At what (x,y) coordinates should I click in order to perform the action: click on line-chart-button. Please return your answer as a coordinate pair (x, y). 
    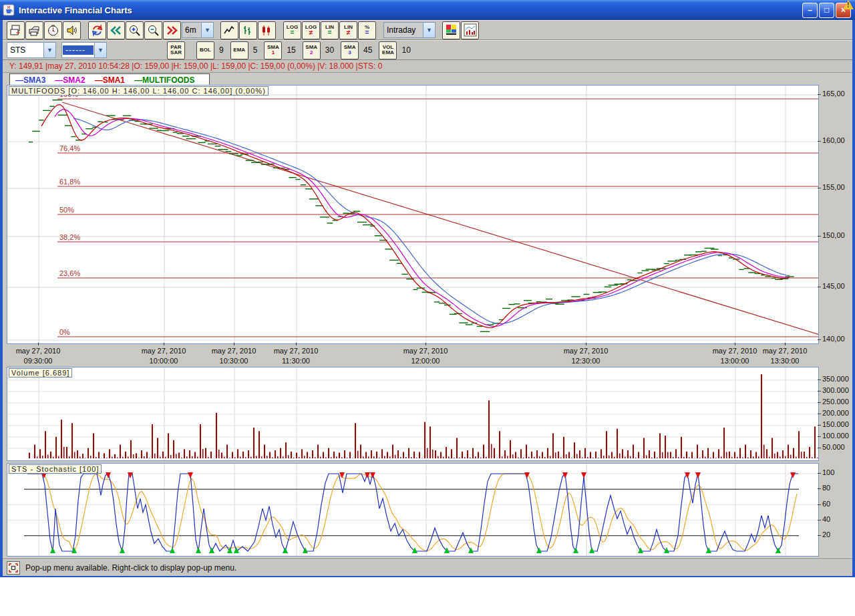
    Looking at the image, I should click on (230, 31).